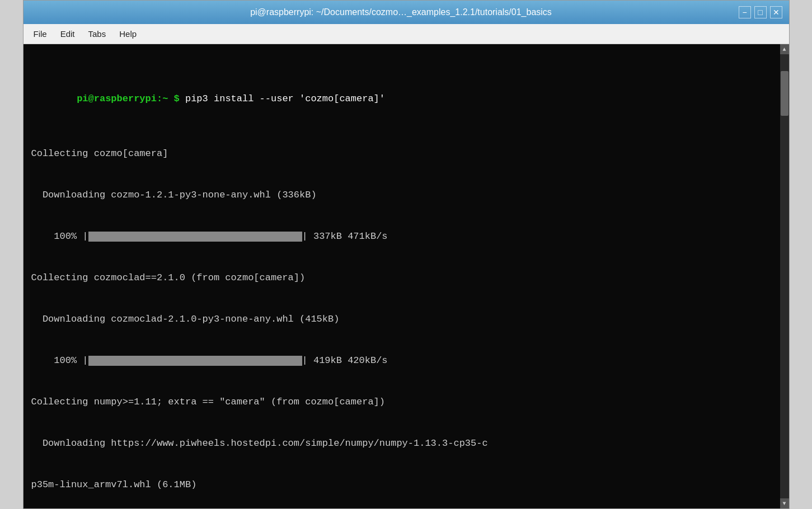 The height and width of the screenshot is (509, 812). Describe the element at coordinates (406, 279) in the screenshot. I see `output-line-3: Collecting cozmoclad==2.1.0 (from cozmo[…` at that location.